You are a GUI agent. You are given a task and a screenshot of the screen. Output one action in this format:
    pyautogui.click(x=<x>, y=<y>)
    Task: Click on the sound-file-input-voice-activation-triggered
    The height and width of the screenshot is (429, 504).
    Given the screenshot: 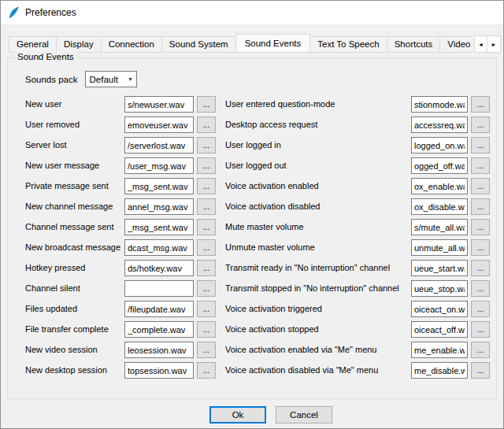 What is the action you would take?
    pyautogui.click(x=439, y=309)
    